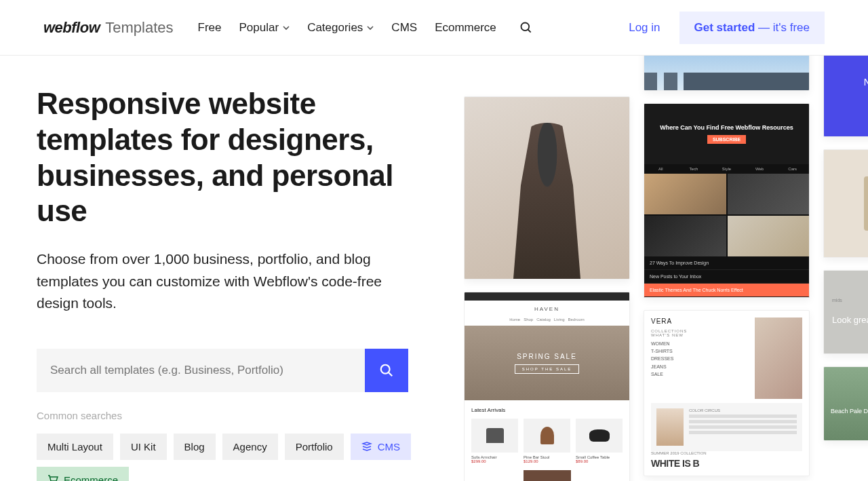  What do you see at coordinates (727, 393) in the screenshot?
I see `template-card: VERA COLLECTIONS WHAT'S NEW WOMEN T-SHIR…` at bounding box center [727, 393].